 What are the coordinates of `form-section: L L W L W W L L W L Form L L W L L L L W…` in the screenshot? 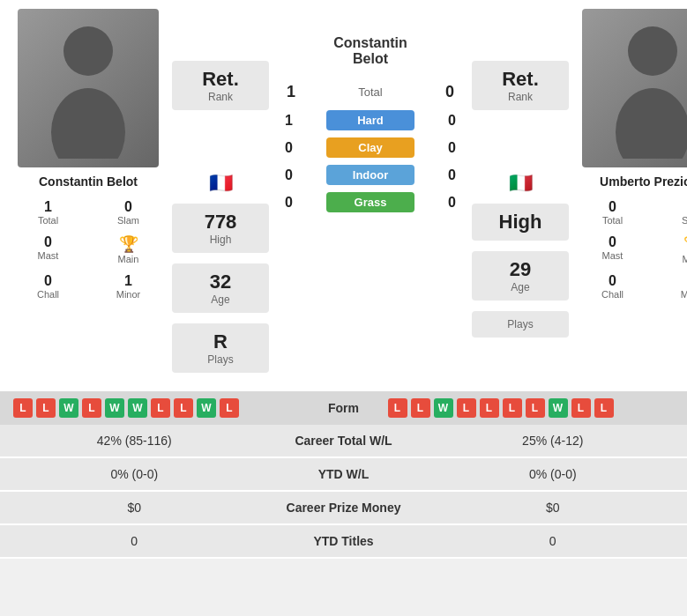 It's located at (344, 408).